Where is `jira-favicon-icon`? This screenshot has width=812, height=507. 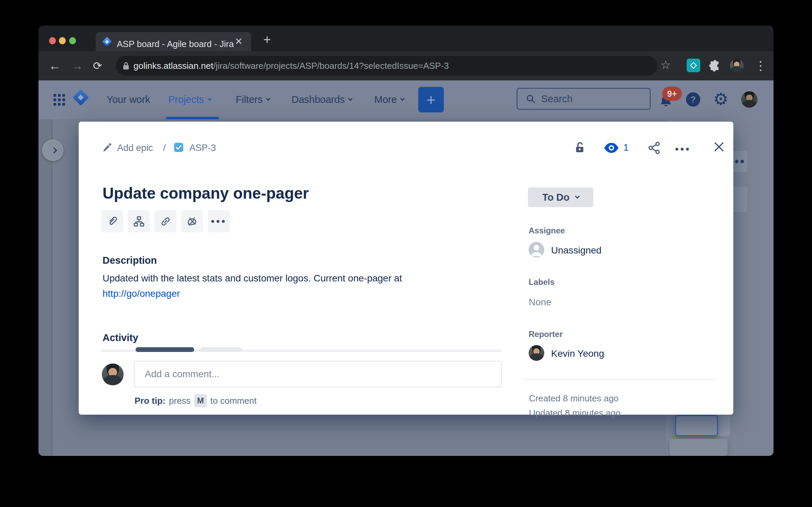
jira-favicon-icon is located at coordinates (107, 42).